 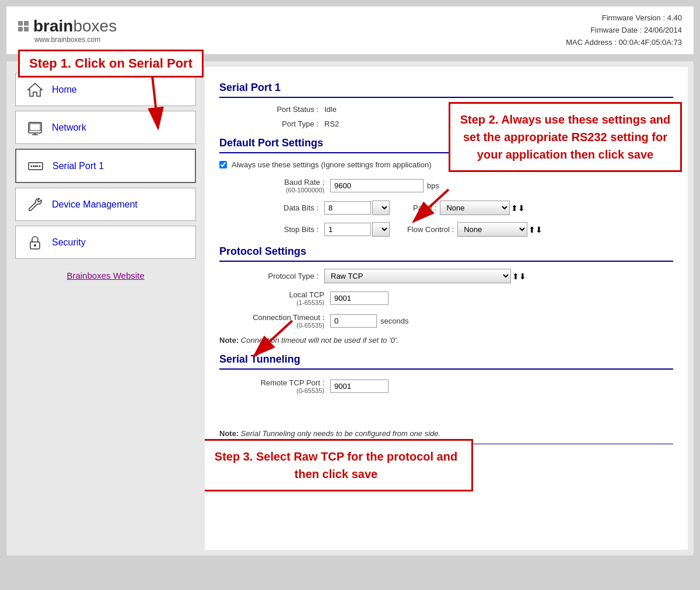 I want to click on logo-url: www.brainboxes.com, so click(x=68, y=40).